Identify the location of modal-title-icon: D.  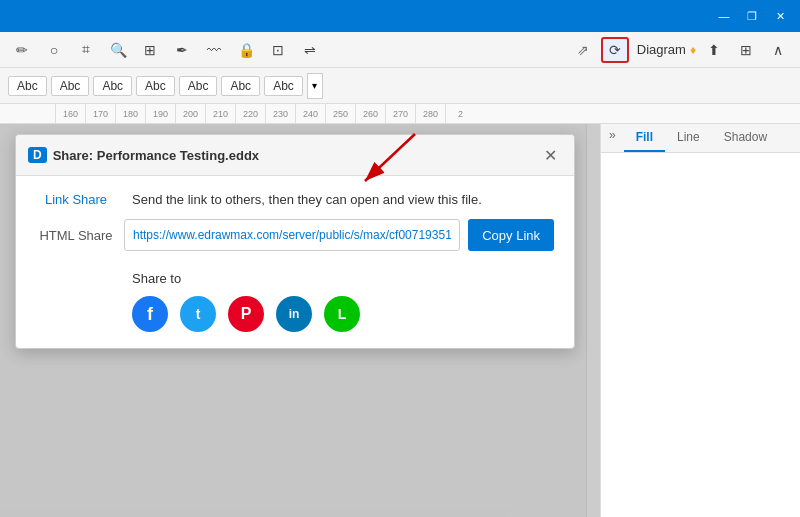
(38, 155).